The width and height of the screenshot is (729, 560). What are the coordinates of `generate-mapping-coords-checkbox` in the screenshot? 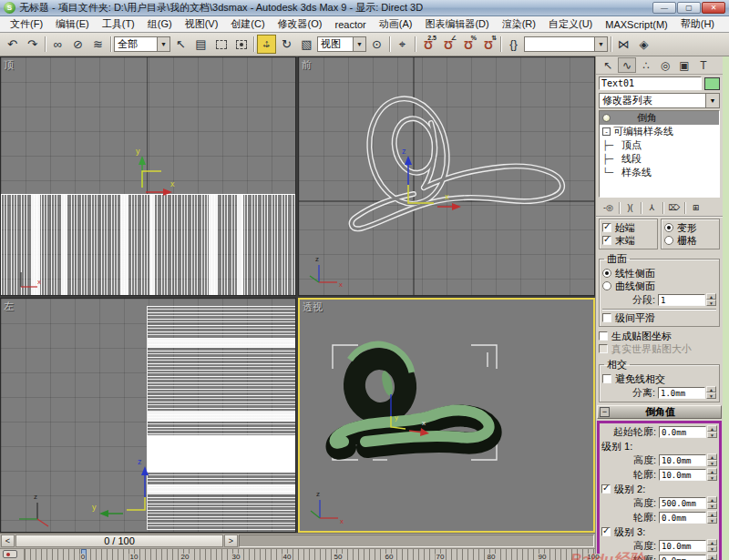 It's located at (603, 336).